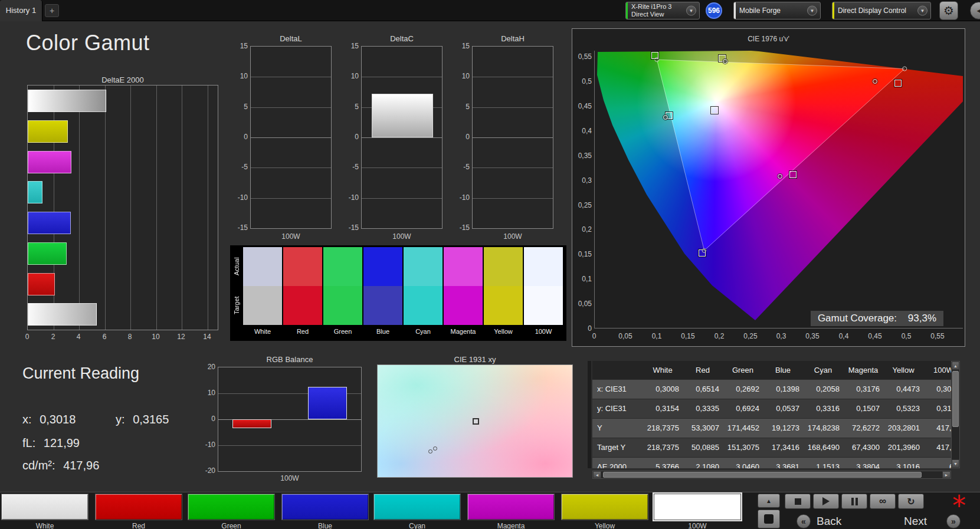 This screenshot has width=980, height=529. Describe the element at coordinates (583, 304) in the screenshot. I see `axis-tick-label: 0,05` at that location.